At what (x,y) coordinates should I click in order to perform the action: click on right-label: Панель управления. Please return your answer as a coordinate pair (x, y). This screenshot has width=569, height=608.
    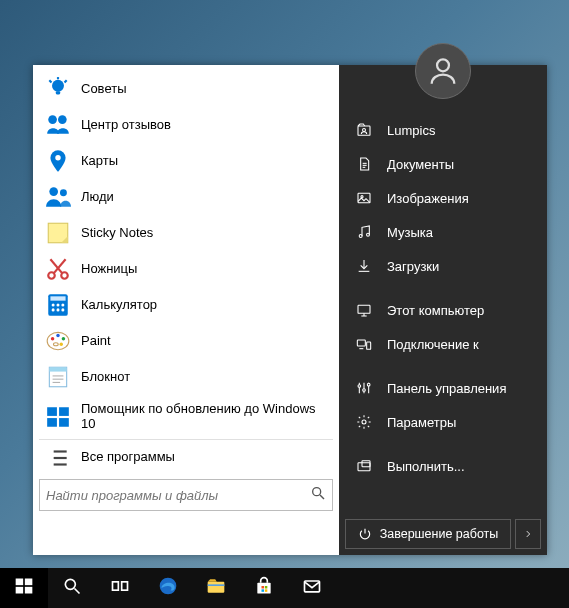
    Looking at the image, I should click on (446, 388).